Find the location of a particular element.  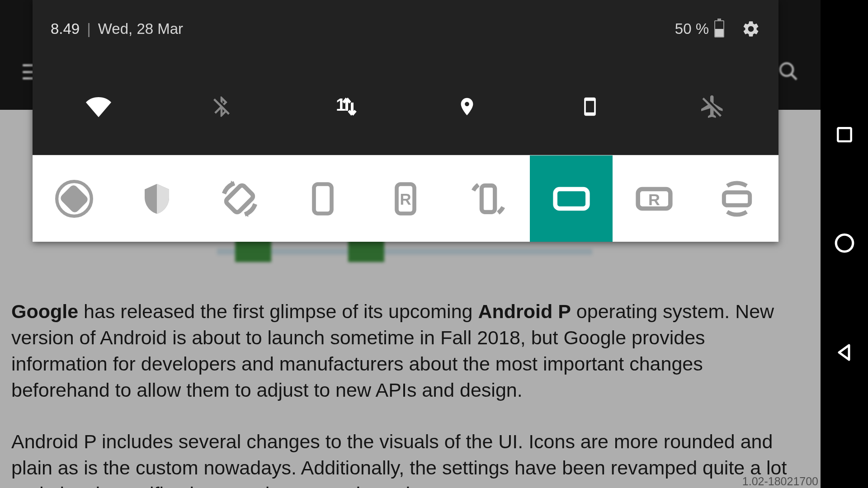

qs-header: 8.49 | Wed, 28 Mar 50 % is located at coordinates (406, 29).